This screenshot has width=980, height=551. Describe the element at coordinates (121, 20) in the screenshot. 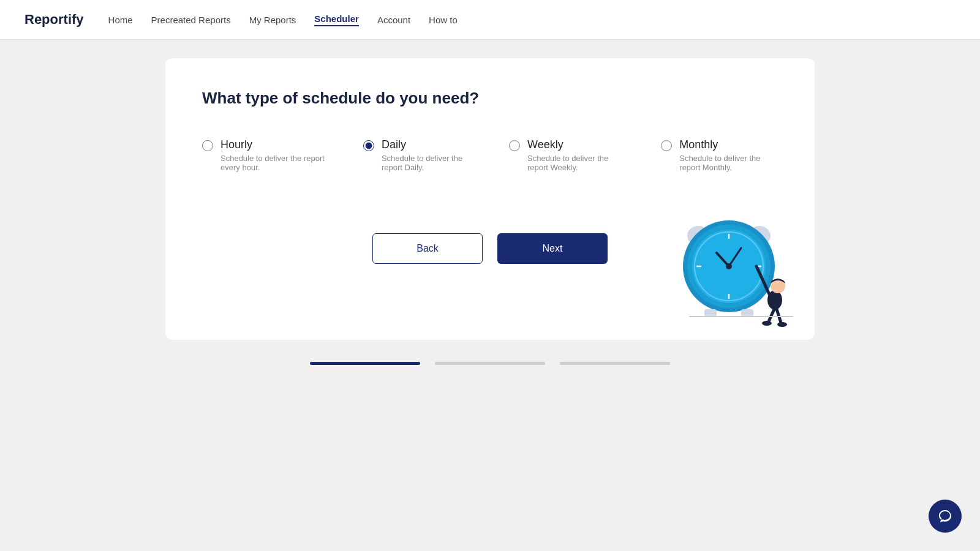

I see `nav-home: Home` at that location.